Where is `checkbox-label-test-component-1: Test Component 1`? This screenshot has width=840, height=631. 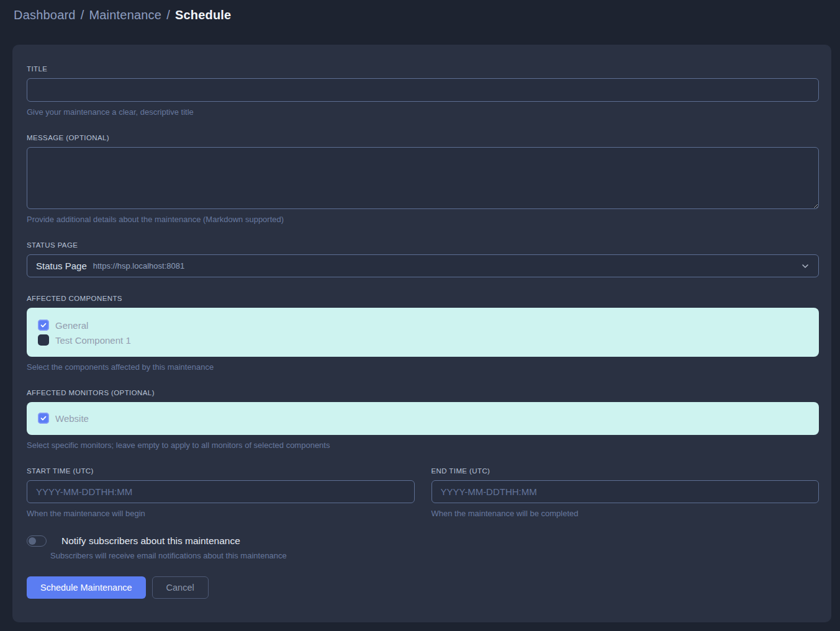
checkbox-label-test-component-1: Test Component 1 is located at coordinates (93, 340).